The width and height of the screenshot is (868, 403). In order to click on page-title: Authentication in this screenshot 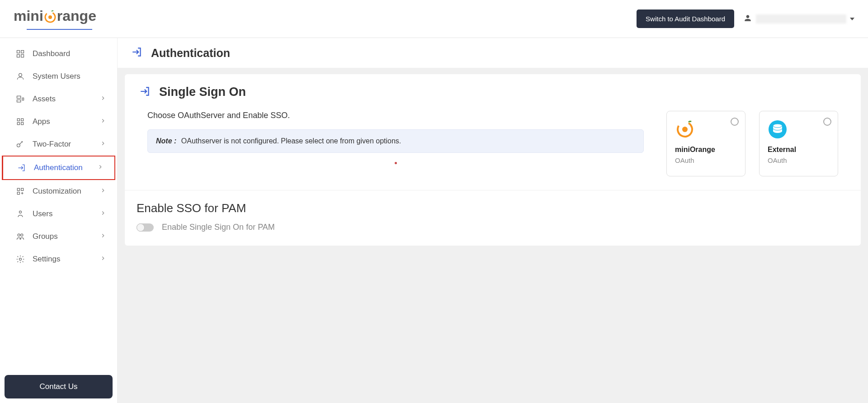, I will do `click(191, 53)`.